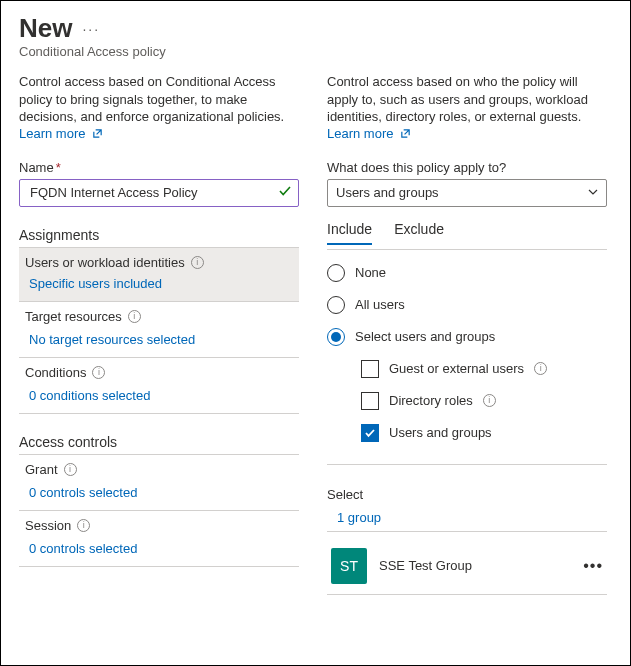  What do you see at coordinates (159, 168) in the screenshot?
I see `name-field-label: Name*` at bounding box center [159, 168].